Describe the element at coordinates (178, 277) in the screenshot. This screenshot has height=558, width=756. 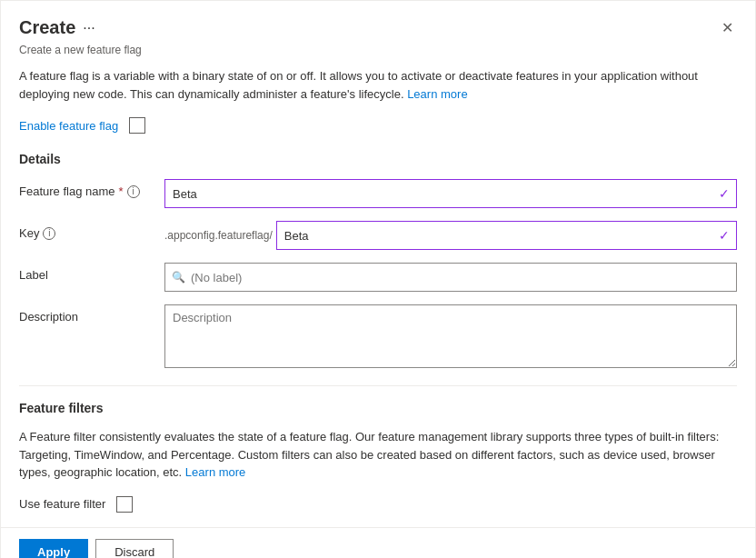
I see `search-icon: 🔍` at that location.